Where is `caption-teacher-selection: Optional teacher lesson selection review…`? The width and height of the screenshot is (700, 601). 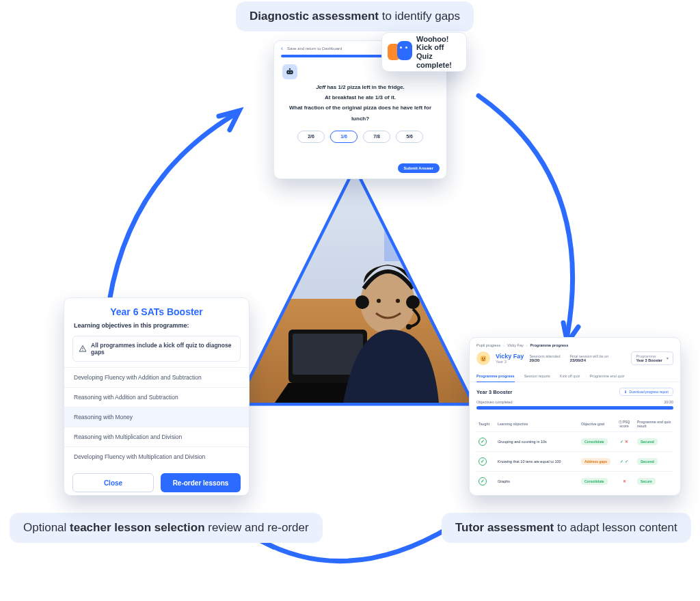 caption-teacher-selection: Optional teacher lesson selection review… is located at coordinates (166, 528).